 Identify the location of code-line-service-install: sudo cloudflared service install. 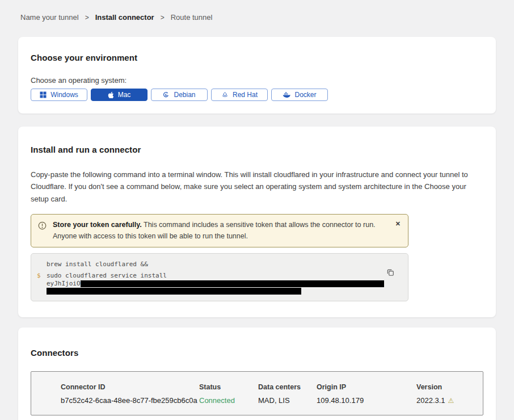
(222, 276).